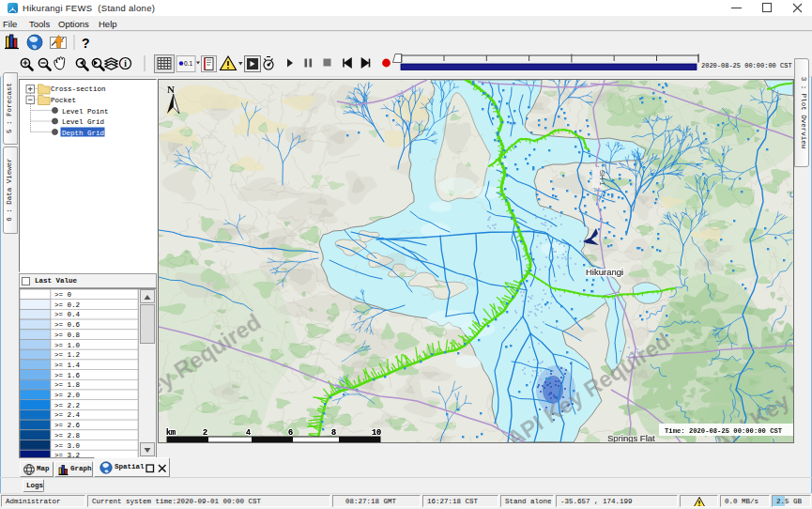  I want to click on svg-text: >= 1.2, so click(68, 355).